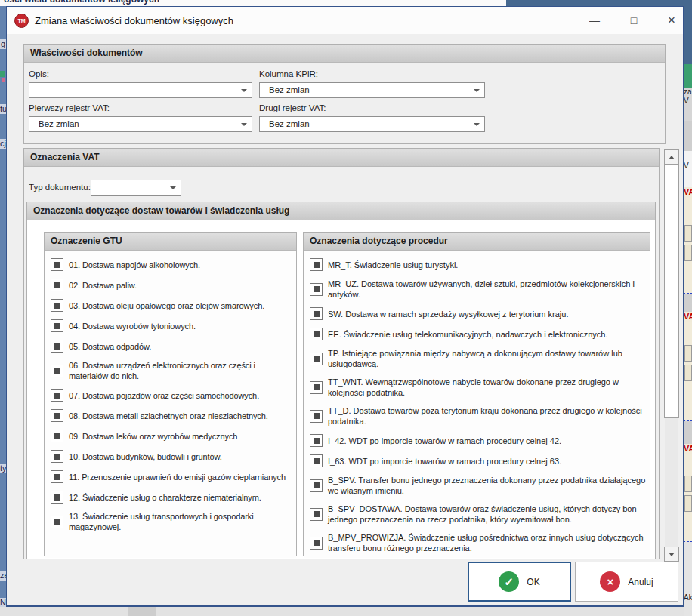  Describe the element at coordinates (103, 285) in the screenshot. I see `gtu-option-label: 02. Dostawa paliw.` at that location.